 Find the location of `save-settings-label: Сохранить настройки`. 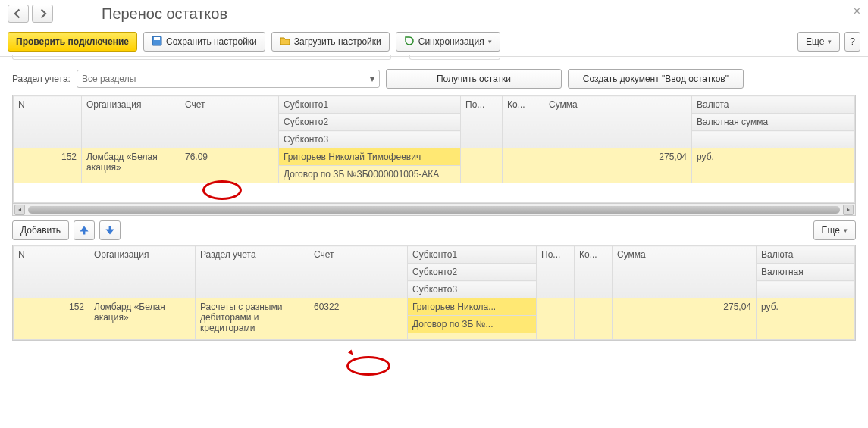

save-settings-label: Сохранить настройки is located at coordinates (212, 42).